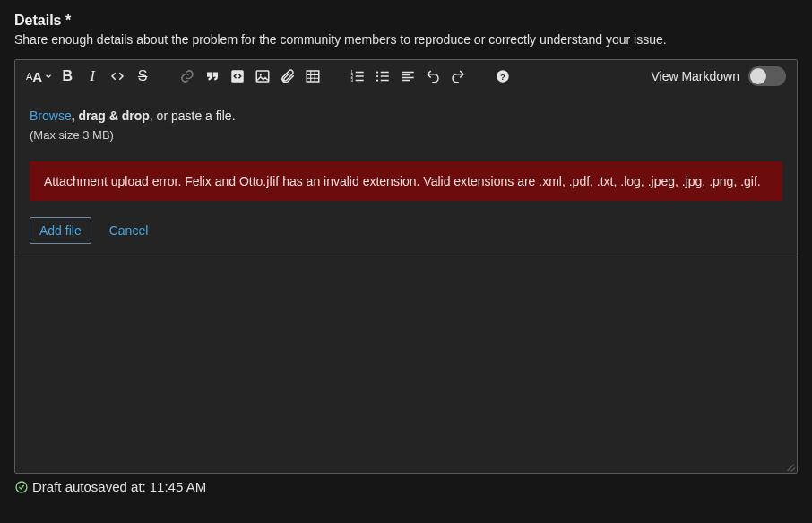  Describe the element at coordinates (288, 76) in the screenshot. I see `attachment-icon` at that location.